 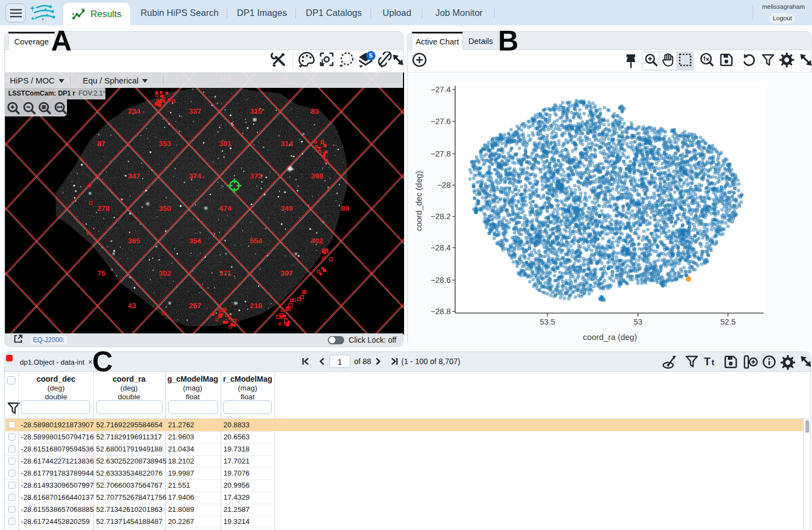 What do you see at coordinates (225, 274) in the screenshot?
I see `svg-text: 371` at bounding box center [225, 274].